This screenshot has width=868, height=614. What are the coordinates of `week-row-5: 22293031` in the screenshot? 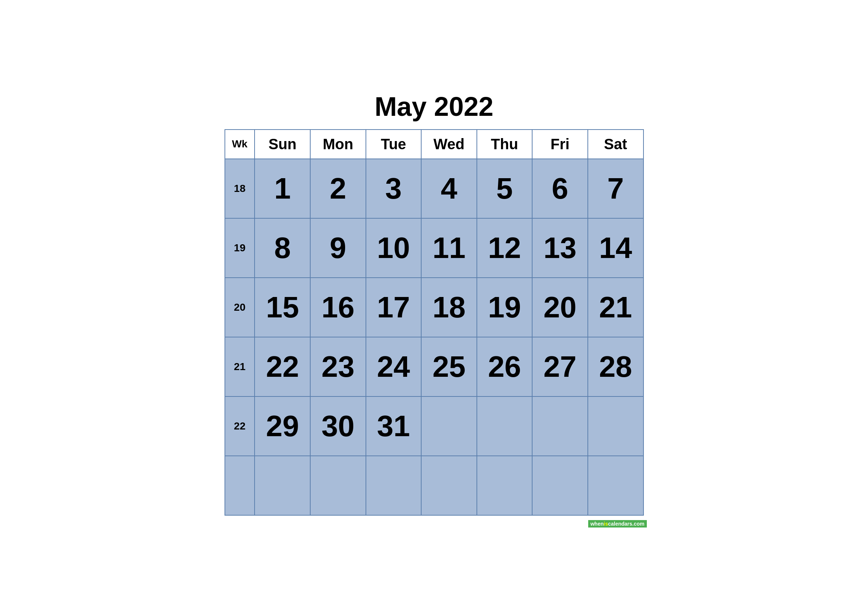 It's located at (434, 426).